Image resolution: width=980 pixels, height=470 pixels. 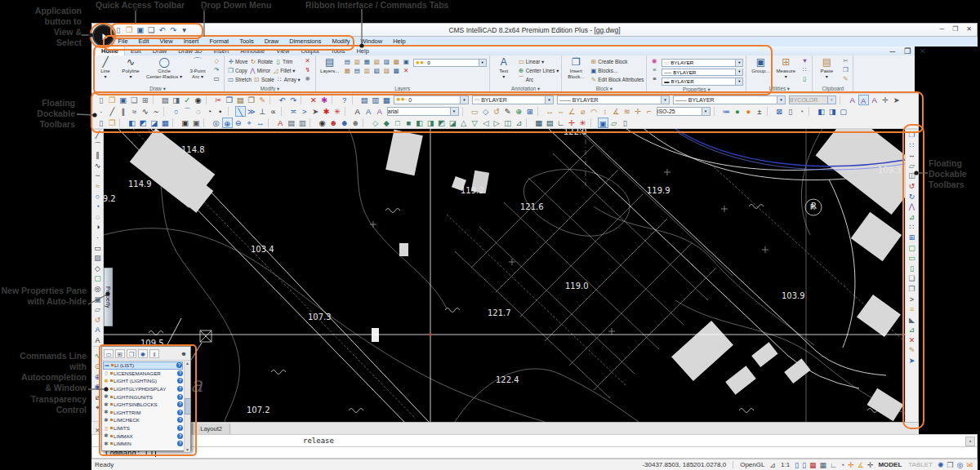 What do you see at coordinates (98, 310) in the screenshot?
I see `wipeout-icon: ▱` at bounding box center [98, 310].